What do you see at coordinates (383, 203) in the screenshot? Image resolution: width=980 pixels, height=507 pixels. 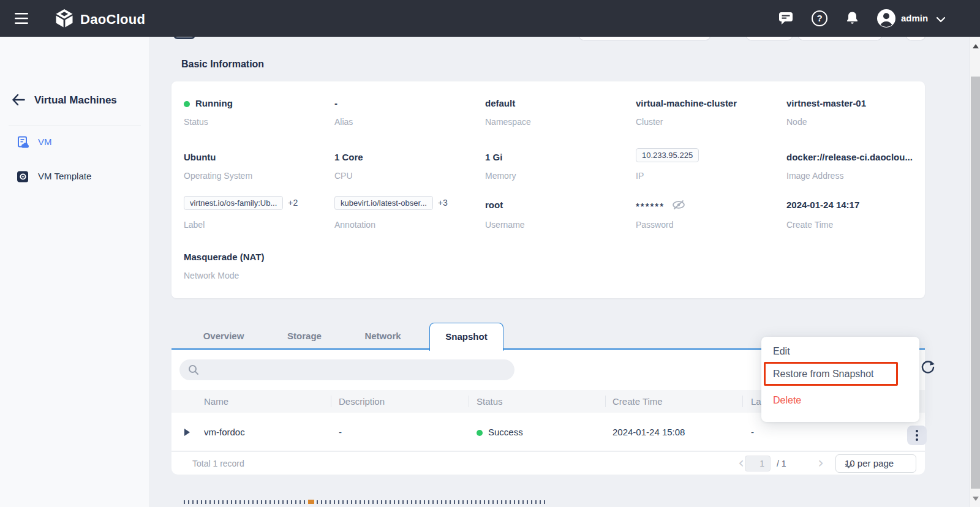 I see `annotation-chip: kubevirt.io/latest-obser...` at bounding box center [383, 203].